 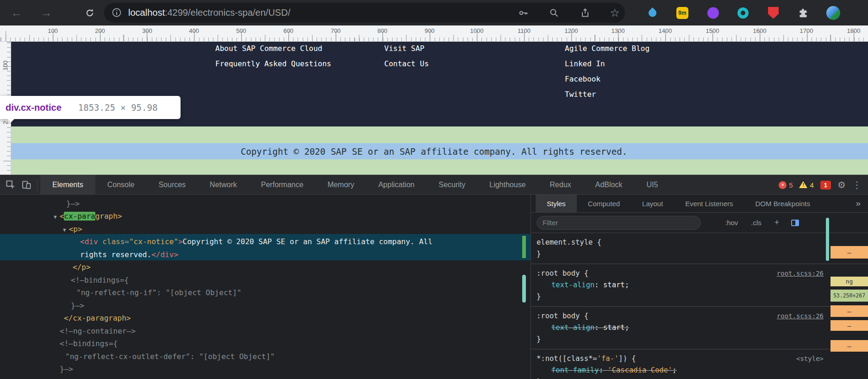 I want to click on dom-close-cx-paragraph: </cx-paragraph>, so click(x=97, y=318).